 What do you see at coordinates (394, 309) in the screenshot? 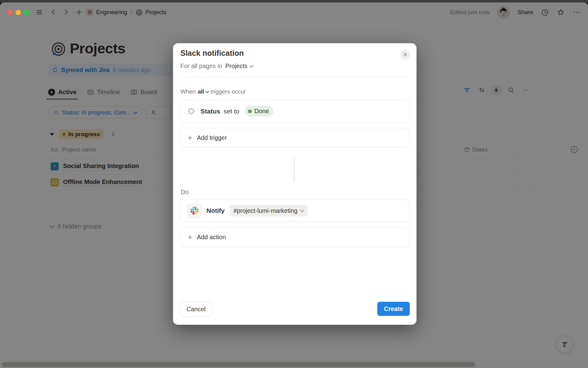
I see `create-button: Create` at bounding box center [394, 309].